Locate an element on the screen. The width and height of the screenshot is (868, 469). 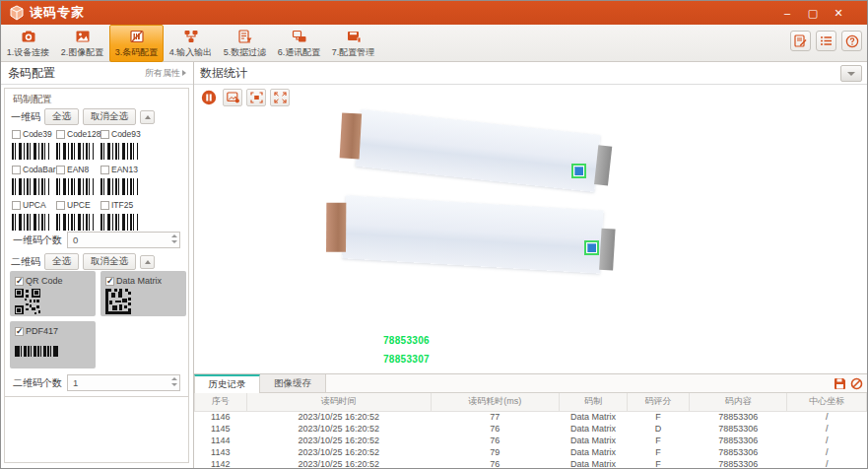
pdf417-checkbox is located at coordinates (20, 331).